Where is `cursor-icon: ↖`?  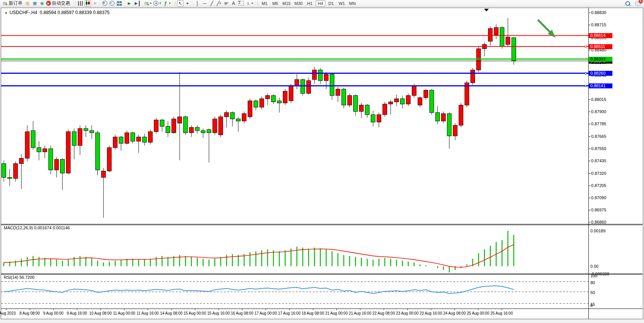 cursor-icon: ↖ is located at coordinates (180, 3).